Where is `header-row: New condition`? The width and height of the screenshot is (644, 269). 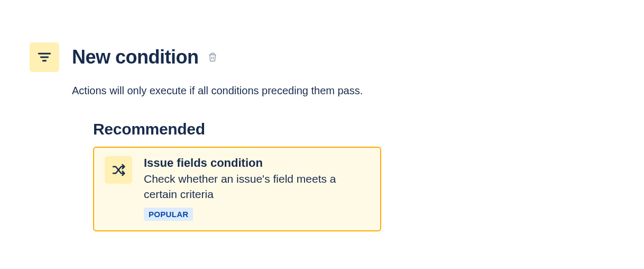
header-row: New condition is located at coordinates (322, 57).